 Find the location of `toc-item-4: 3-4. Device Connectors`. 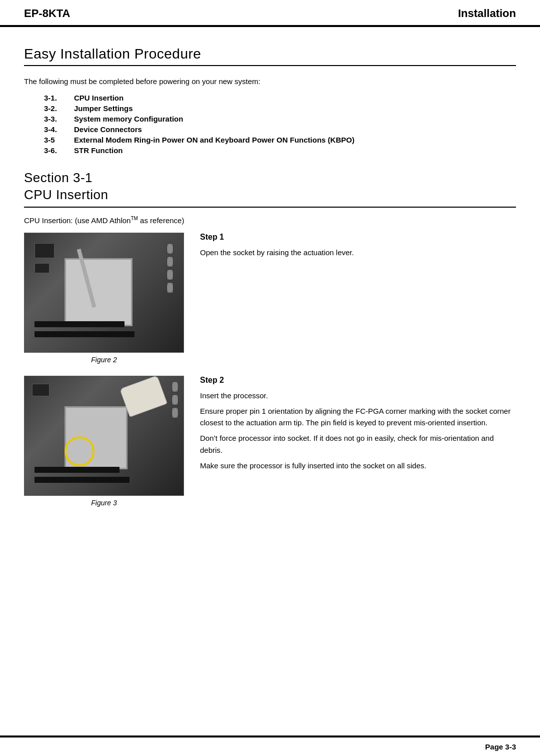

toc-item-4: 3-4. Device Connectors is located at coordinates (280, 129).